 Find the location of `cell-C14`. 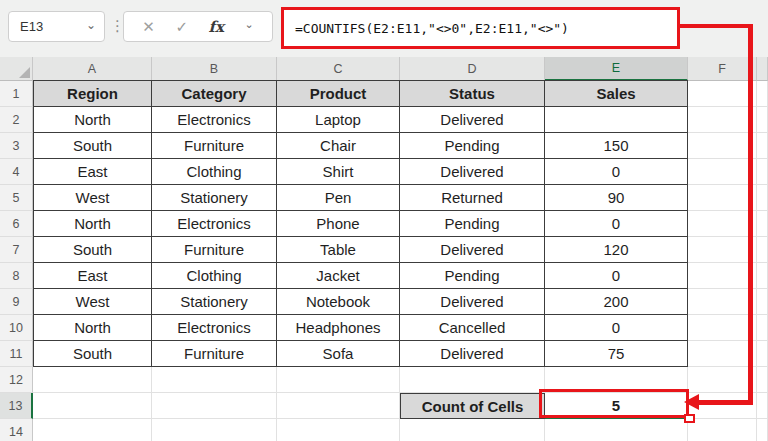

cell-C14 is located at coordinates (338, 430).